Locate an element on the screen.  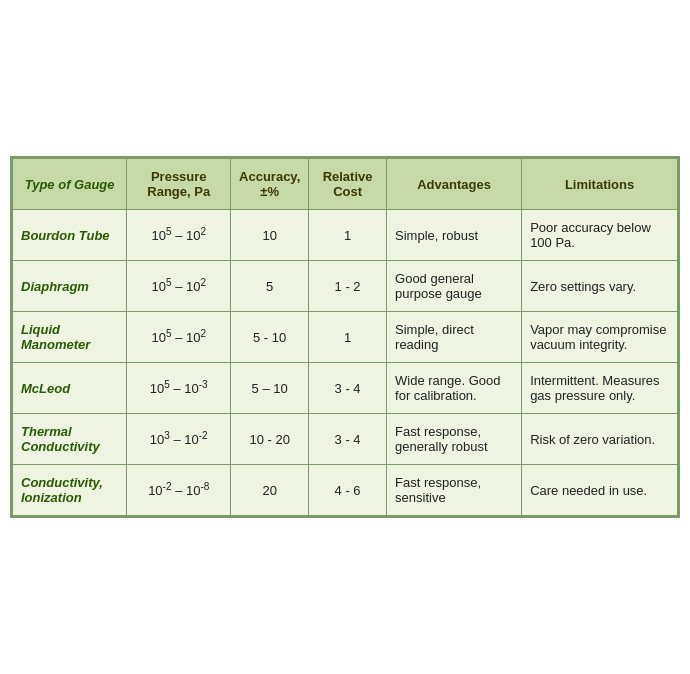
table-row: Thermal Conductivity103 – 10-210 - 203 -… is located at coordinates (346, 440).